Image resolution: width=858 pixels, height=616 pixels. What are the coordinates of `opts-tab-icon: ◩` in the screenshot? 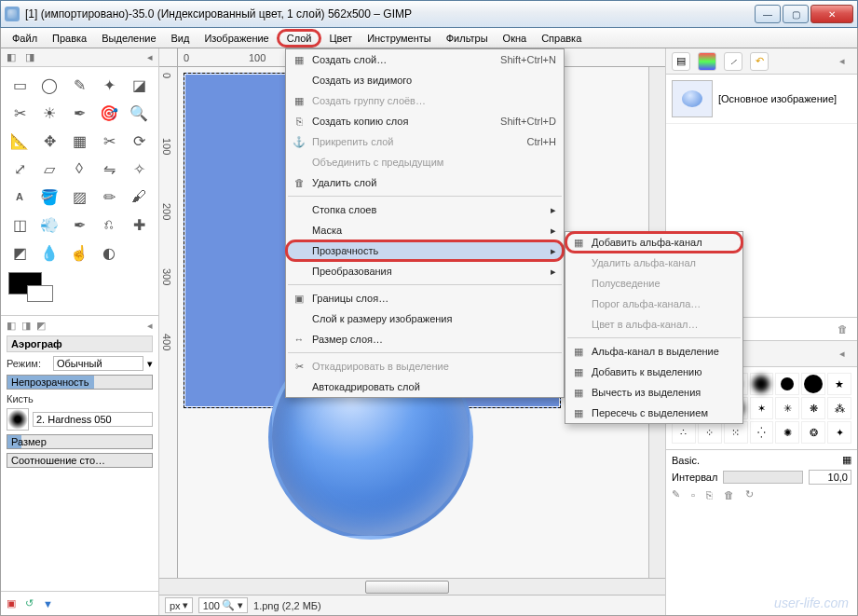 It's located at (41, 326).